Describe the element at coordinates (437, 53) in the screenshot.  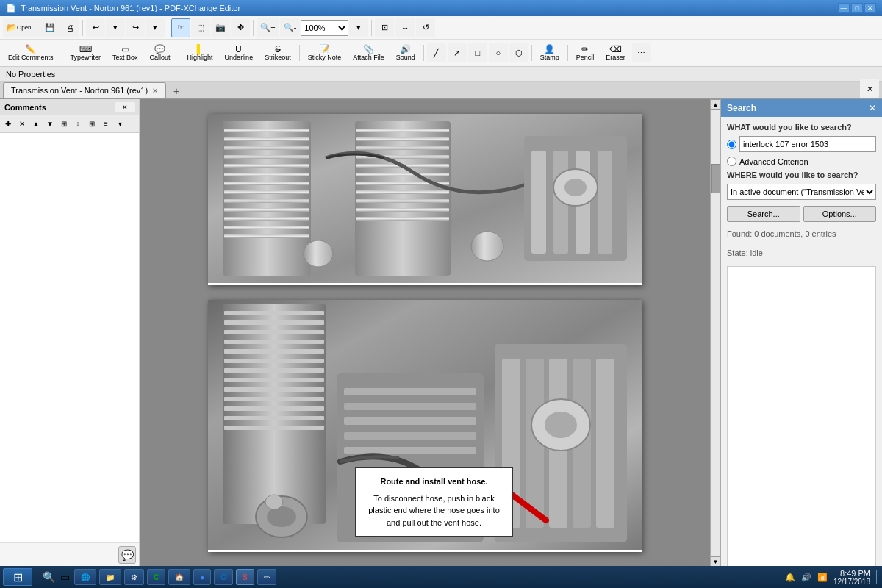
I see `line-tool: ╱` at that location.